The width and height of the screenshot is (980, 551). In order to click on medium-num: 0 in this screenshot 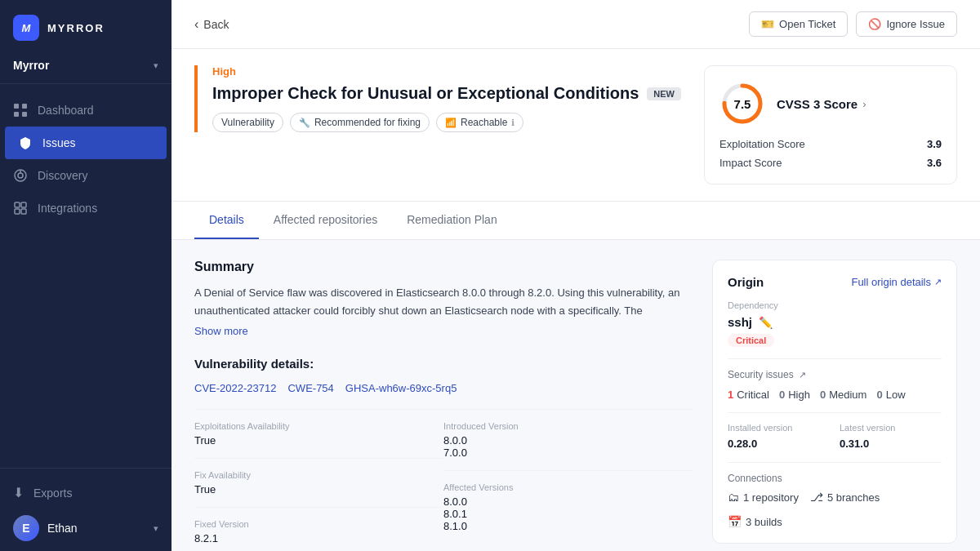, I will do `click(823, 395)`.